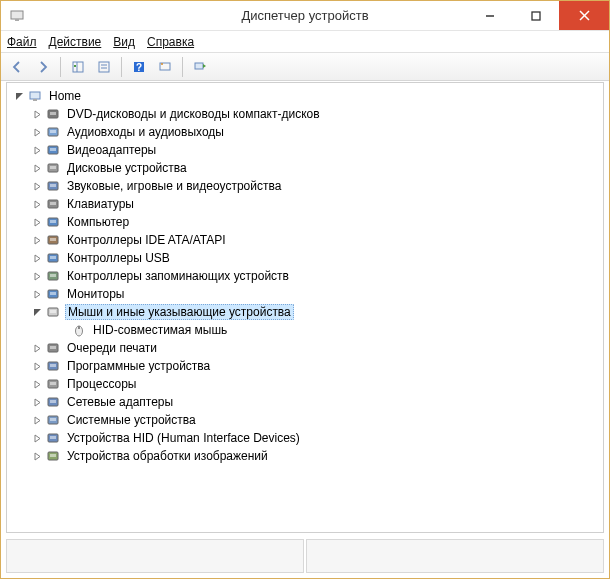 The height and width of the screenshot is (579, 610). I want to click on tree-node-label: Аудиовходы и аудиовыходы, so click(146, 132).